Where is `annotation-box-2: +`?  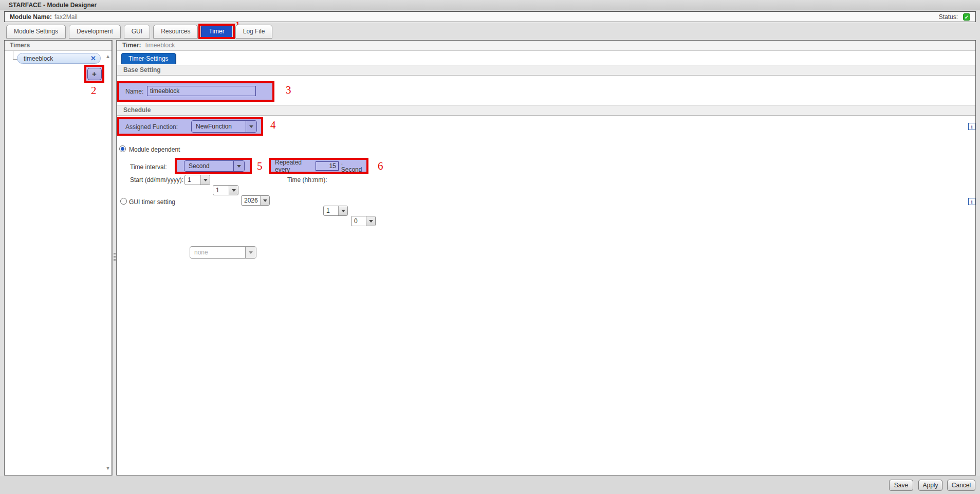
annotation-box-2: + is located at coordinates (95, 74).